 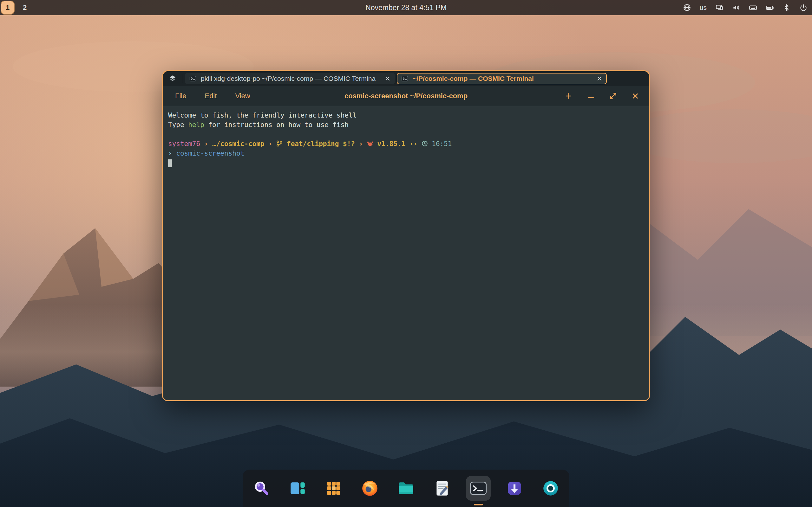 I want to click on tab-divider, so click(x=183, y=78).